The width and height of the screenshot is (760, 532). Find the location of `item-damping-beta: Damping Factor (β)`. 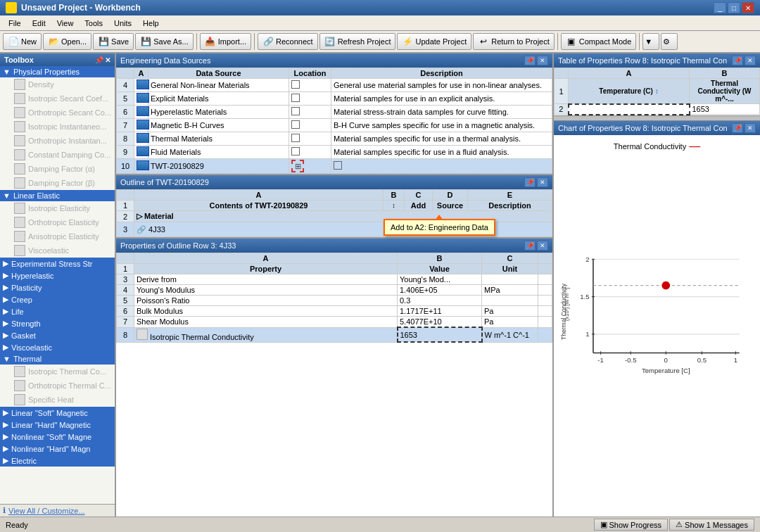

item-damping-beta: Damping Factor (β) is located at coordinates (58, 183).